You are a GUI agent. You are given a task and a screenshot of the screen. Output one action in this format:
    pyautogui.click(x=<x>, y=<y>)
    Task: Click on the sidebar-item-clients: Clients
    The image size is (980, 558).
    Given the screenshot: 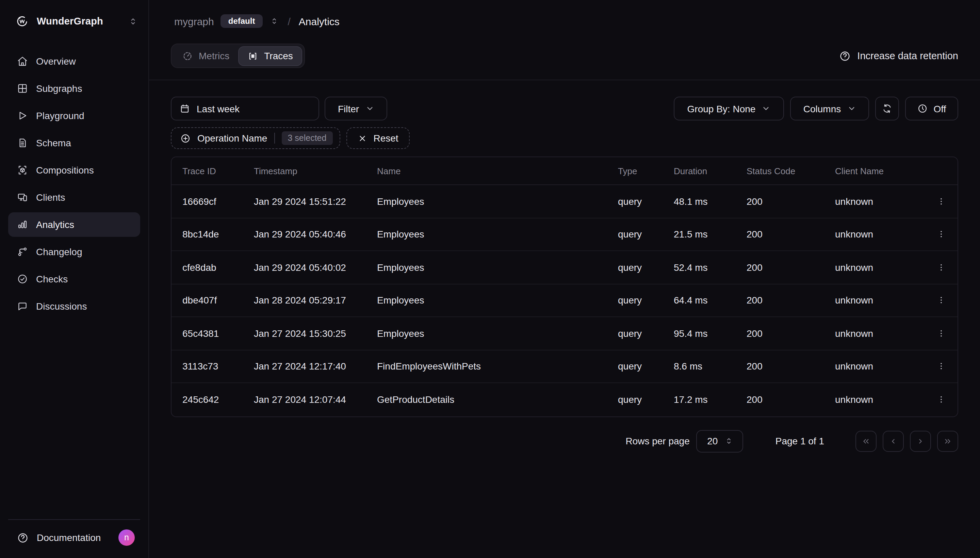 What is the action you would take?
    pyautogui.click(x=74, y=197)
    